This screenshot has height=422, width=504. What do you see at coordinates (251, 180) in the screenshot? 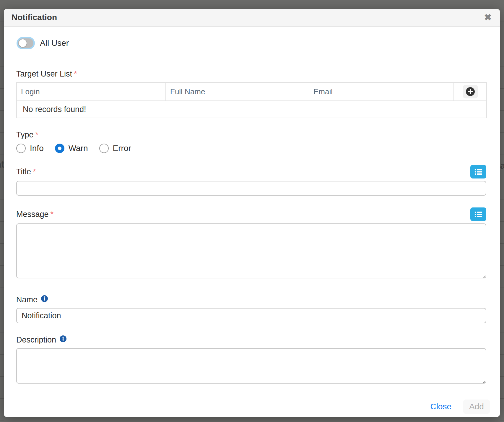
I see `title-group: Title*` at bounding box center [251, 180].